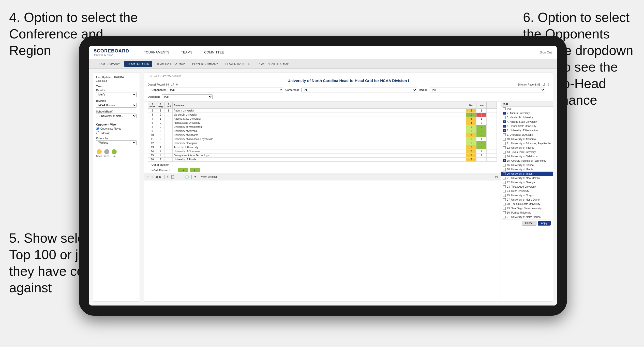  What do you see at coordinates (348, 87) in the screenshot?
I see `grid-header: Last Updated: 4/7/2014 16:55:38 Universi…` at bounding box center [348, 87].